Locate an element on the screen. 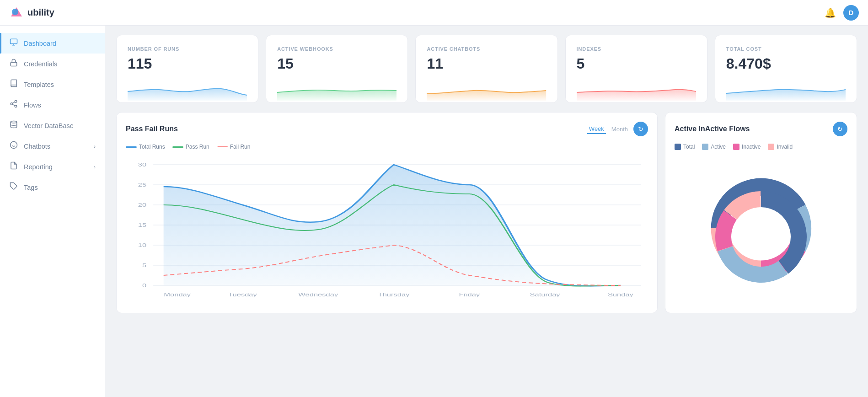 The image size is (868, 397). stat-value-chatbots: 11 is located at coordinates (487, 64).